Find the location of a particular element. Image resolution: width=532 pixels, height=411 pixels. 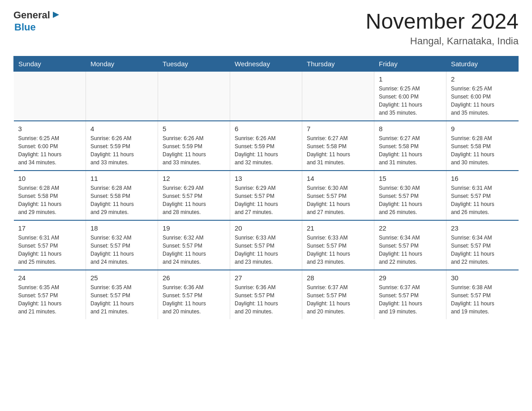

day-number: 9 is located at coordinates (483, 129).